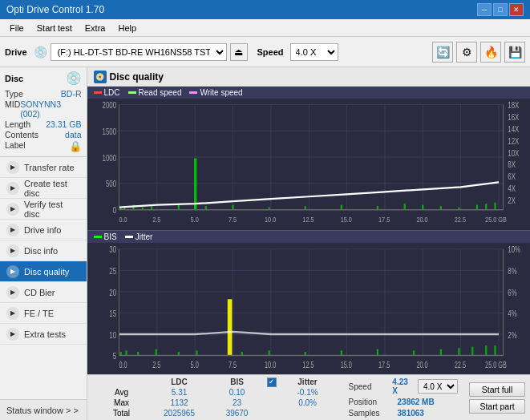 This screenshot has height=420, width=530. Describe the element at coordinates (516, 10) in the screenshot. I see `close-button: ✕` at that location.